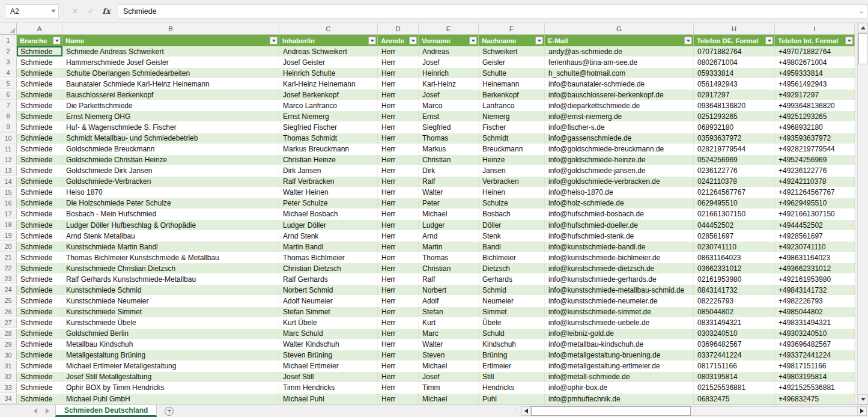 The height and width of the screenshot is (417, 868). Describe the element at coordinates (449, 246) in the screenshot. I see `cell-vorname: Martin` at that location.